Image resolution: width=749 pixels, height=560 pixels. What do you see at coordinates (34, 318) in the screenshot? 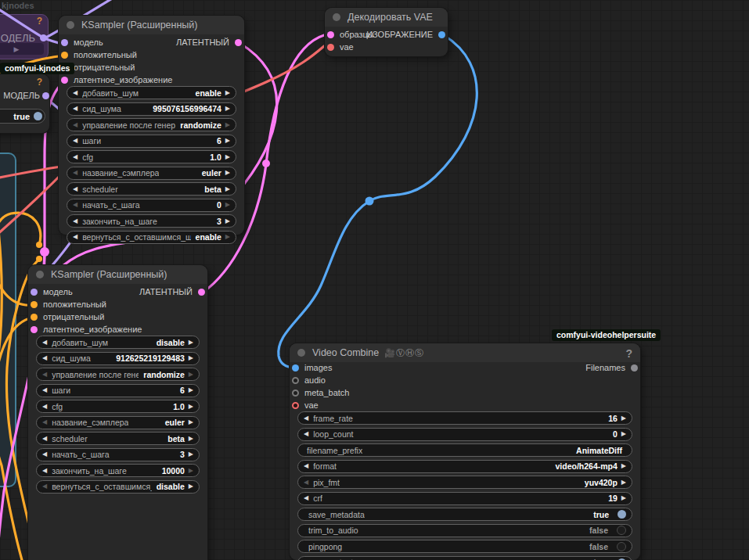
I see `input-dot-отрицательный` at bounding box center [34, 318].